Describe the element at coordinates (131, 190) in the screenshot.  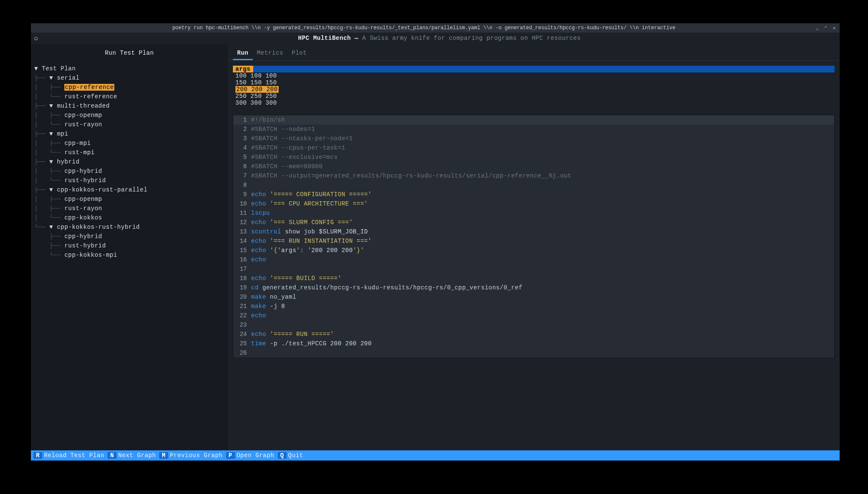
I see `tree-group-cpp-kokkos-rust-parallel: ├── ▼ cpp-kokkos-rust-parallel` at that location.